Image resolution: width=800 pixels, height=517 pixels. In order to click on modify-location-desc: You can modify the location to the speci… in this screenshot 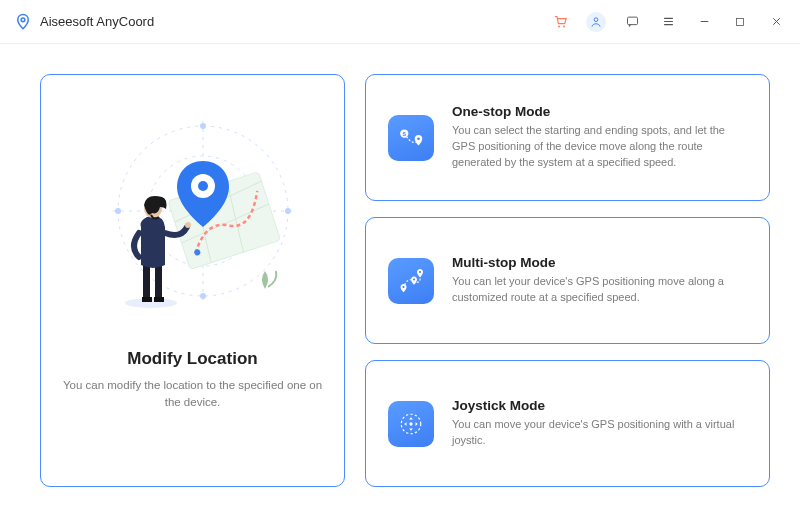, I will do `click(193, 394)`.